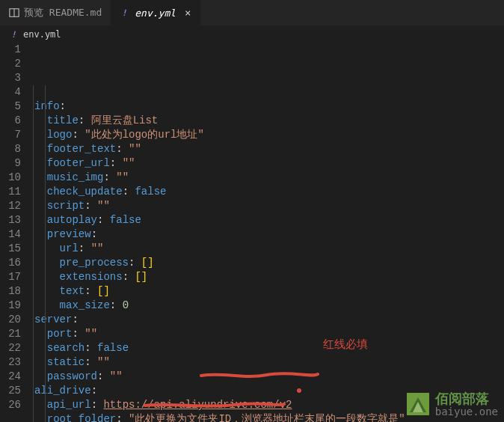  I want to click on line-number: 25, so click(14, 391).